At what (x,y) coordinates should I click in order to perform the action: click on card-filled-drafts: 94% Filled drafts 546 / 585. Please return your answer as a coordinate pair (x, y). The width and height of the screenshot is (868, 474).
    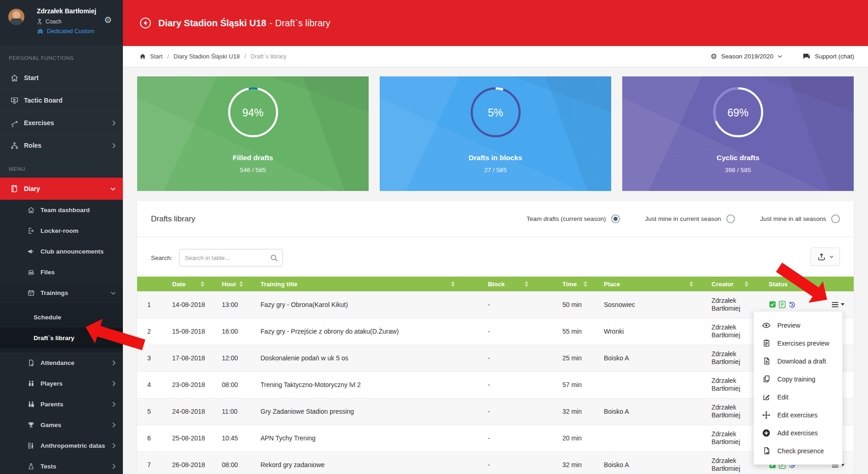
    Looking at the image, I should click on (253, 133).